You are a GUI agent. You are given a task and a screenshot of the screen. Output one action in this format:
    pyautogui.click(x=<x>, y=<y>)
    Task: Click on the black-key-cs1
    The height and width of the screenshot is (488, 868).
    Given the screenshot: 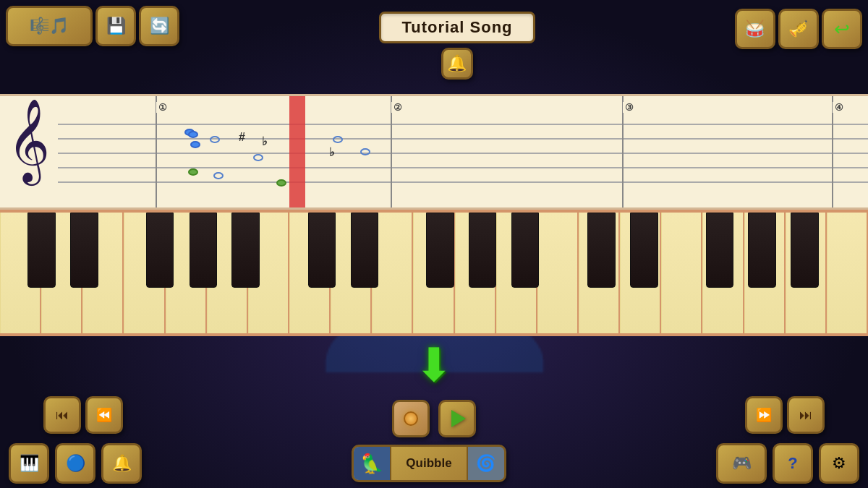 What is the action you would take?
    pyautogui.click(x=41, y=250)
    